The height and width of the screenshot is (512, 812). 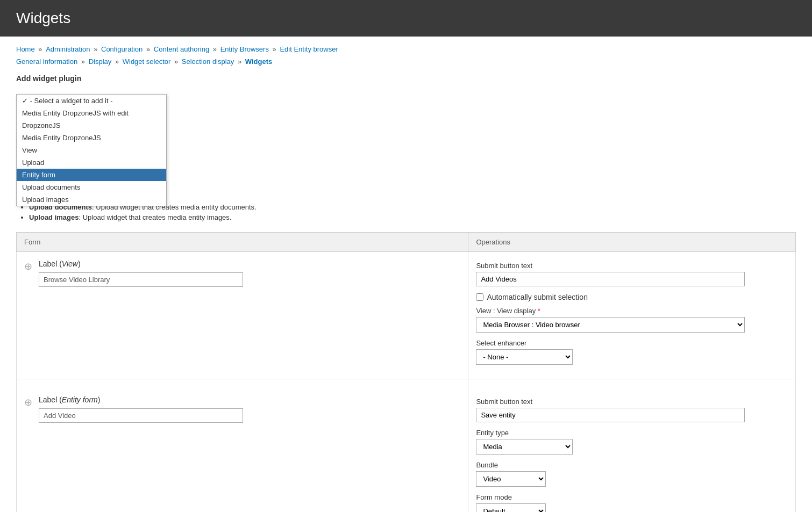 I want to click on dropdown-item-upload-images: Upload images, so click(x=91, y=200).